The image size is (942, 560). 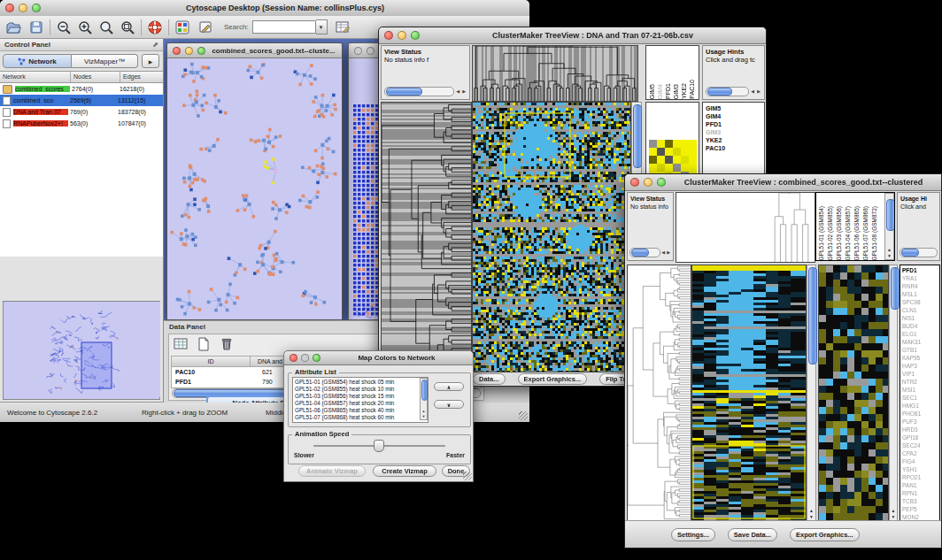 I want to click on treeview2-titlebar: ClusterMaker TreeView : combined_scores_…, so click(x=783, y=182).